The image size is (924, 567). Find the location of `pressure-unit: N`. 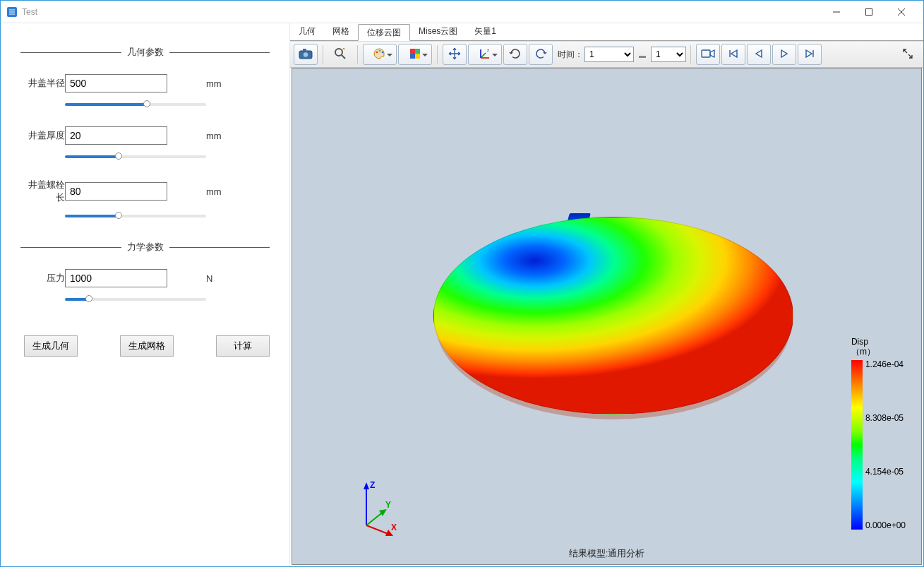

pressure-unit: N is located at coordinates (209, 278).